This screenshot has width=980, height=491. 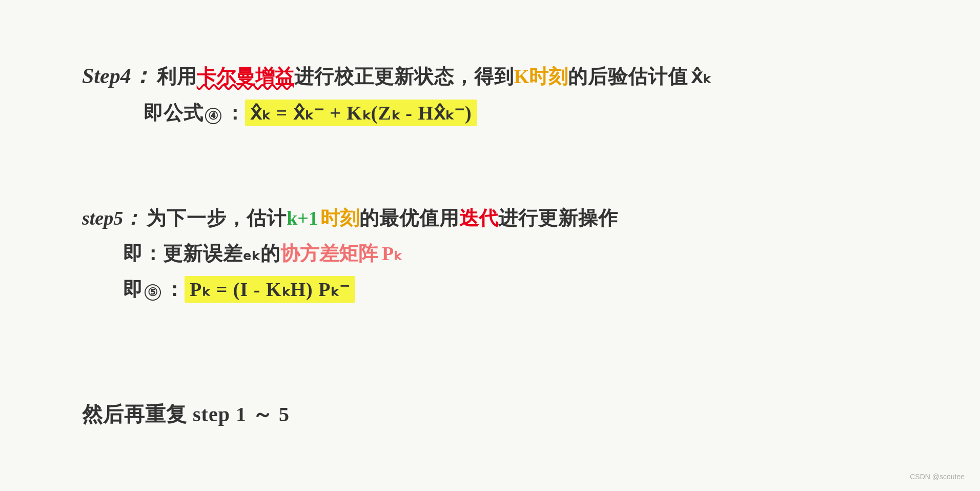 What do you see at coordinates (186, 415) in the screenshot?
I see `repeat-text: 然后再重复 step 1 ～ 5` at bounding box center [186, 415].